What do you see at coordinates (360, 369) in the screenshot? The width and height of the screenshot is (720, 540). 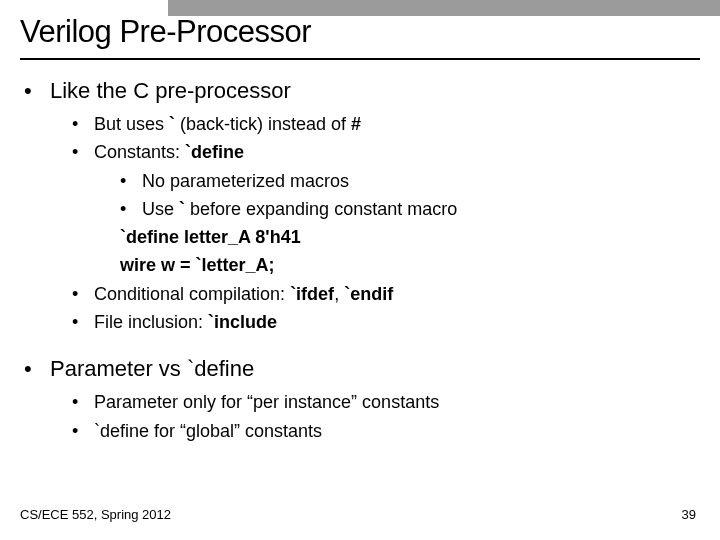 I see `bullet-level1: • Parameter vs `define` at bounding box center [360, 369].